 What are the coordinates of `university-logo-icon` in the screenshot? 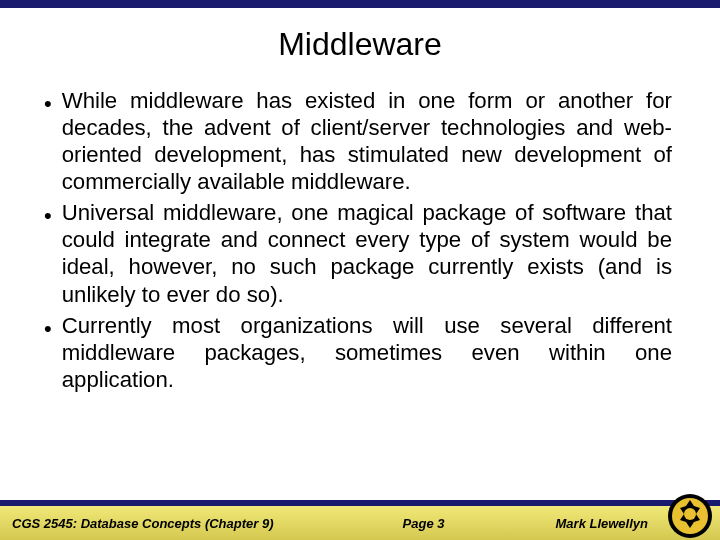 It's located at (690, 516).